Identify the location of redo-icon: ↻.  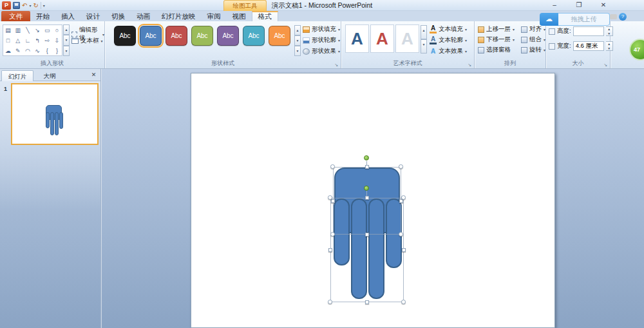
(35, 5).